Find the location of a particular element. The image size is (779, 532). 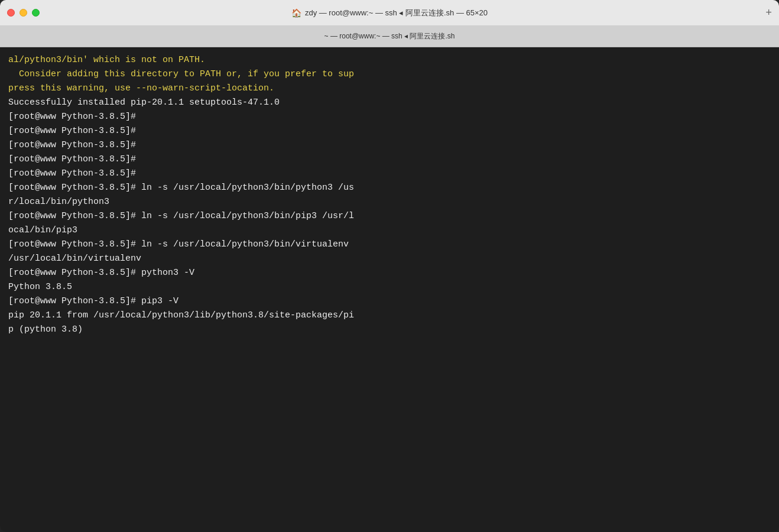

traffic-lights is located at coordinates (24, 13).